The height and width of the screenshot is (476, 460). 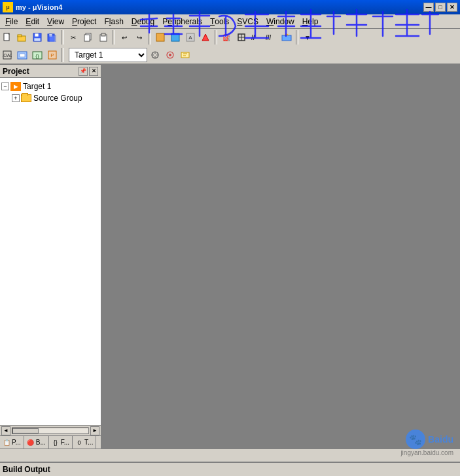 I want to click on panel-header-controls: 📌 ✕, so click(x=88, y=71).